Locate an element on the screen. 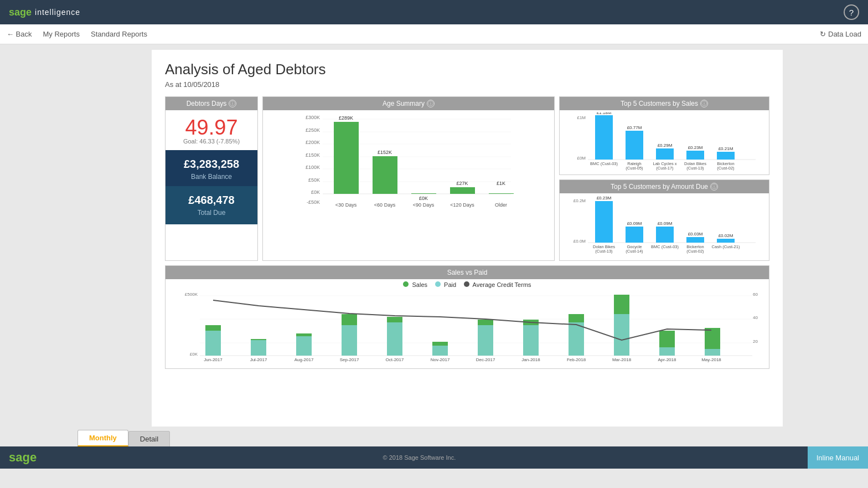 This screenshot has width=868, height=488. total-due-box: £468,478 Total Due is located at coordinates (211, 205).